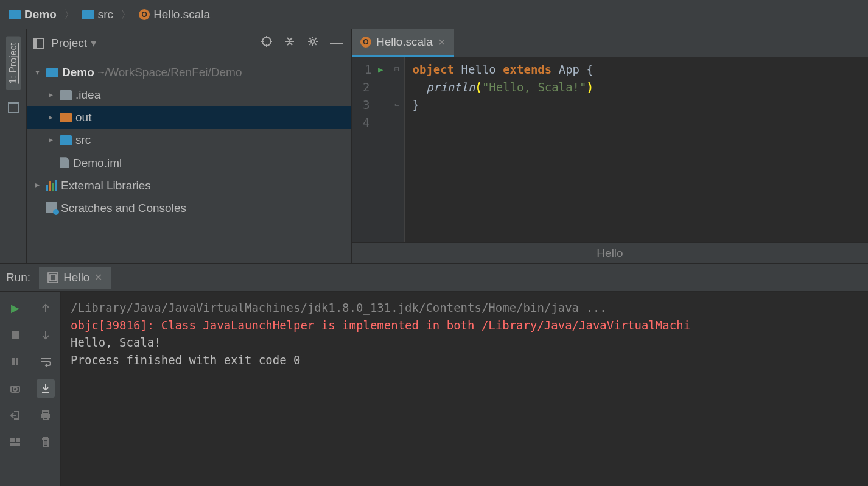 The image size is (868, 486). Describe the element at coordinates (46, 389) in the screenshot. I see `scroll-to-end-icon` at that location.